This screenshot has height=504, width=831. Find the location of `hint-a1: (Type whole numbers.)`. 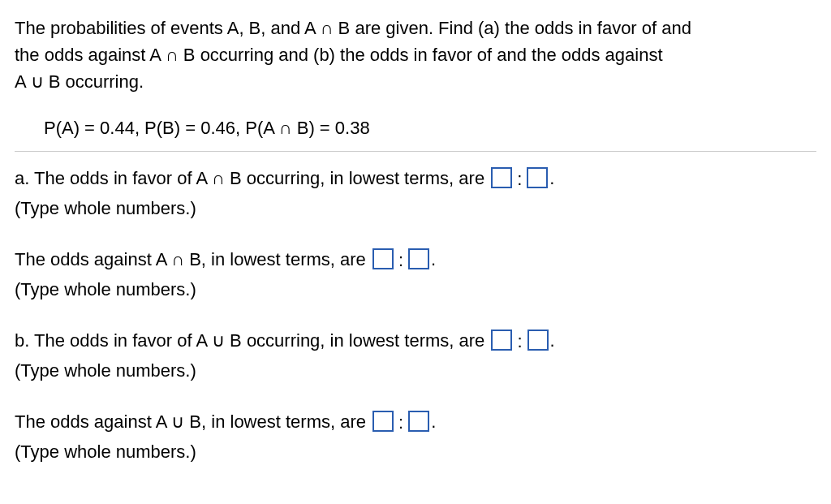

hint-a1: (Type whole numbers.) is located at coordinates (105, 208).